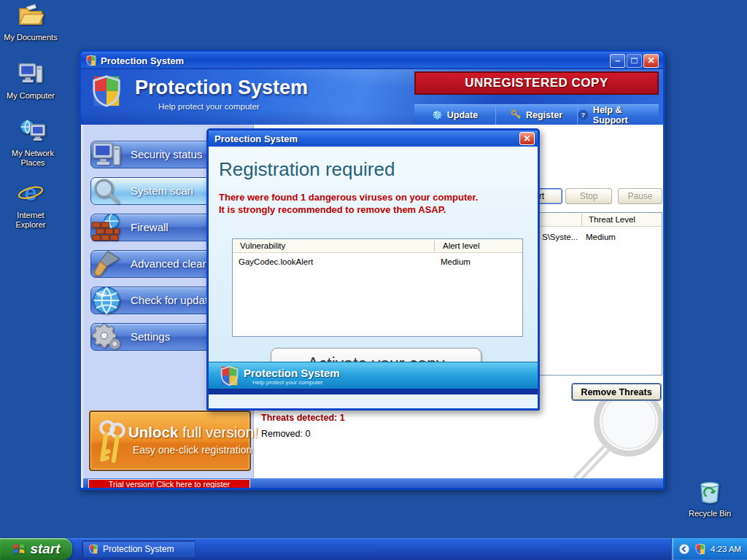 The width and height of the screenshot is (747, 560). What do you see at coordinates (107, 191) in the screenshot?
I see `magnifier-icon` at bounding box center [107, 191].